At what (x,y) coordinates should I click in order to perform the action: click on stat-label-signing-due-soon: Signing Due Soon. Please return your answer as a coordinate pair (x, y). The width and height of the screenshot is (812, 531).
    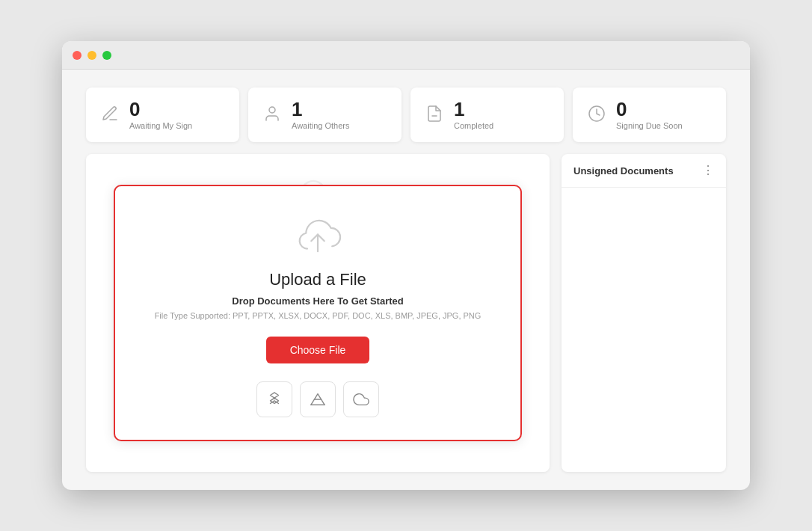
    Looking at the image, I should click on (649, 126).